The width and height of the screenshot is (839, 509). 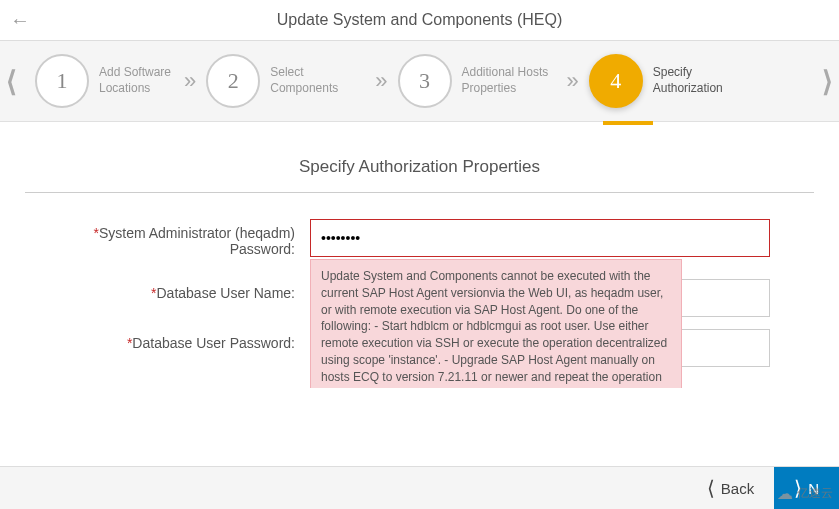 What do you see at coordinates (286, 81) in the screenshot?
I see `wizard-step-2: 2 Select Components` at bounding box center [286, 81].